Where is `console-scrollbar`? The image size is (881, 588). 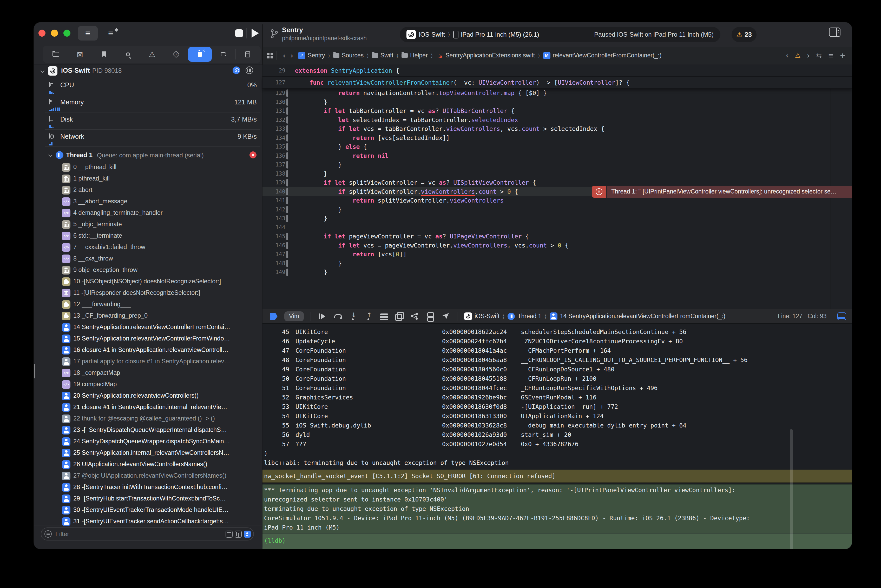
console-scrollbar is located at coordinates (792, 489).